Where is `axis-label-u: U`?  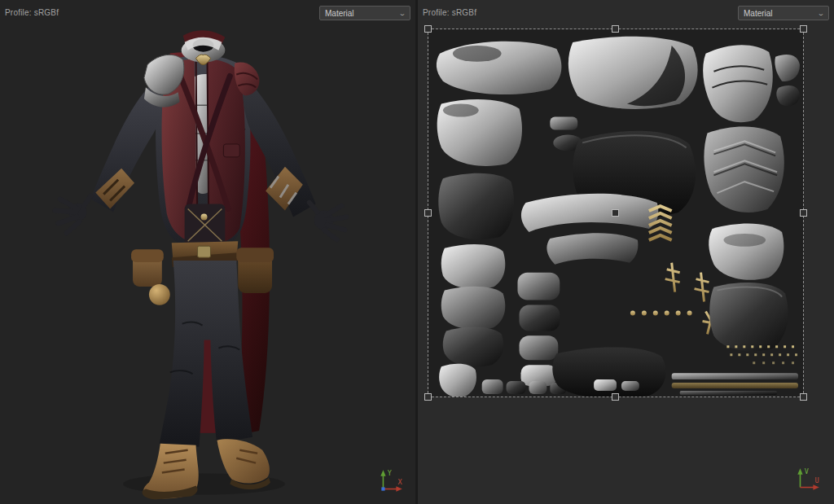
axis-label-u: U is located at coordinates (816, 480).